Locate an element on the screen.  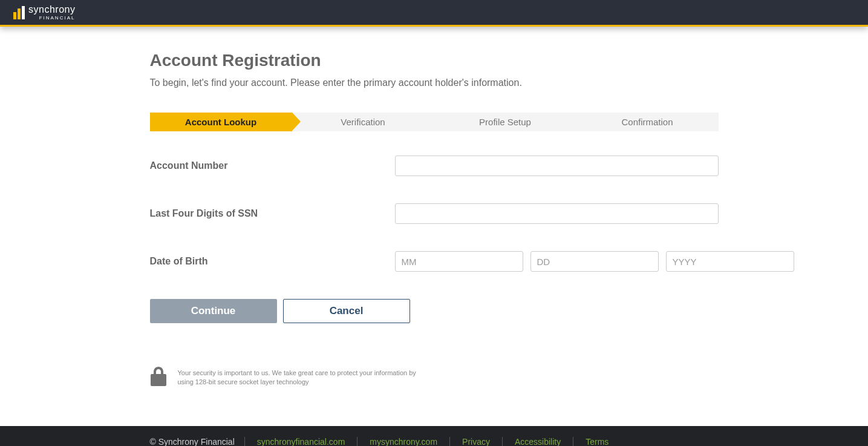
footer-link-terms: Terms is located at coordinates (597, 442).